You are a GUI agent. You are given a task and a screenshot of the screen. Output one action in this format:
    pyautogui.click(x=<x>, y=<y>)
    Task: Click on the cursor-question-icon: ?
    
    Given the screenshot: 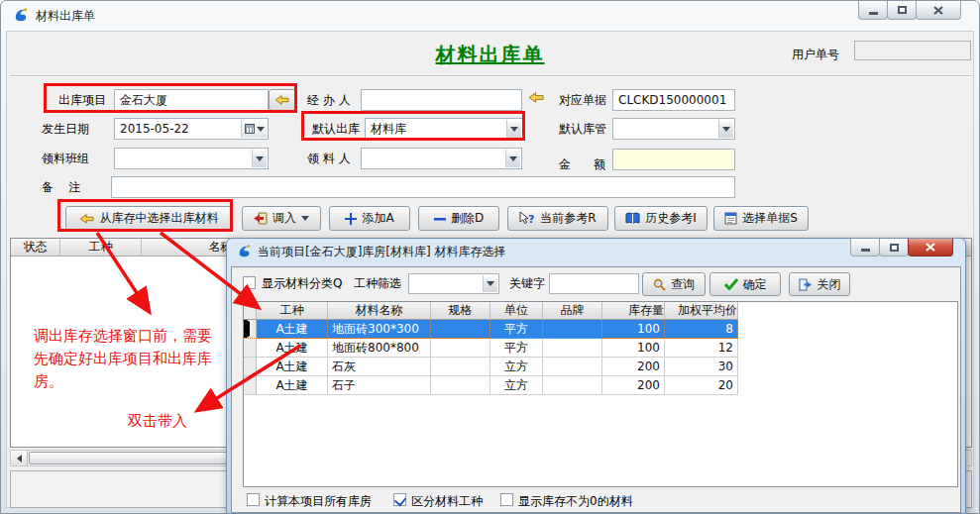 What is the action you would take?
    pyautogui.click(x=527, y=219)
    